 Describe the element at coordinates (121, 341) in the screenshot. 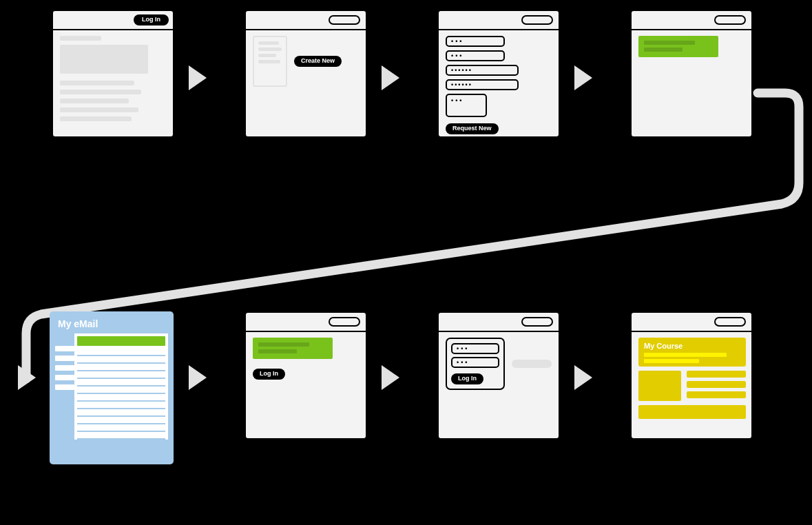

I see `email-selected-row` at that location.